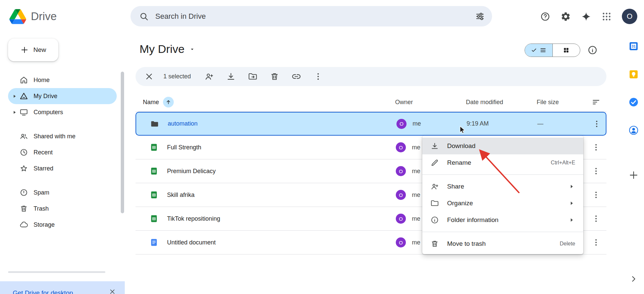 The width and height of the screenshot is (644, 294). Describe the element at coordinates (62, 112) in the screenshot. I see `sidebar-item-computers: Computers` at that location.